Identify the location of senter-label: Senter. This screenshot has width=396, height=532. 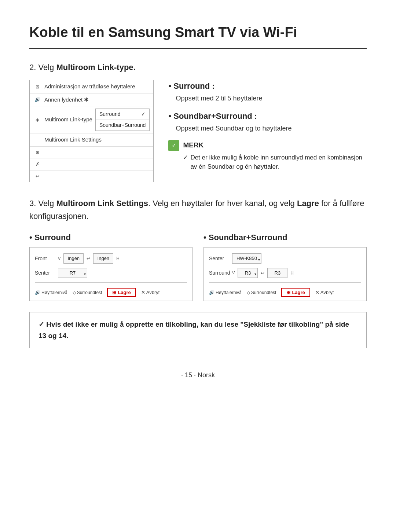
(45, 273).